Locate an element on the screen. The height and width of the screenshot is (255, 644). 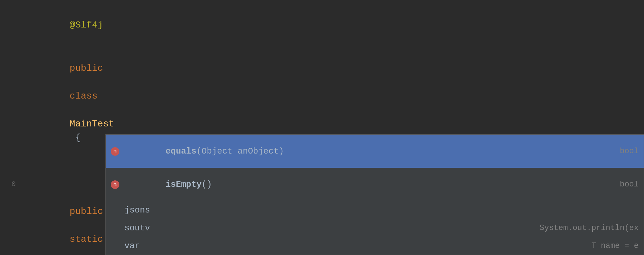
method-icon-isempty: m is located at coordinates (115, 185).